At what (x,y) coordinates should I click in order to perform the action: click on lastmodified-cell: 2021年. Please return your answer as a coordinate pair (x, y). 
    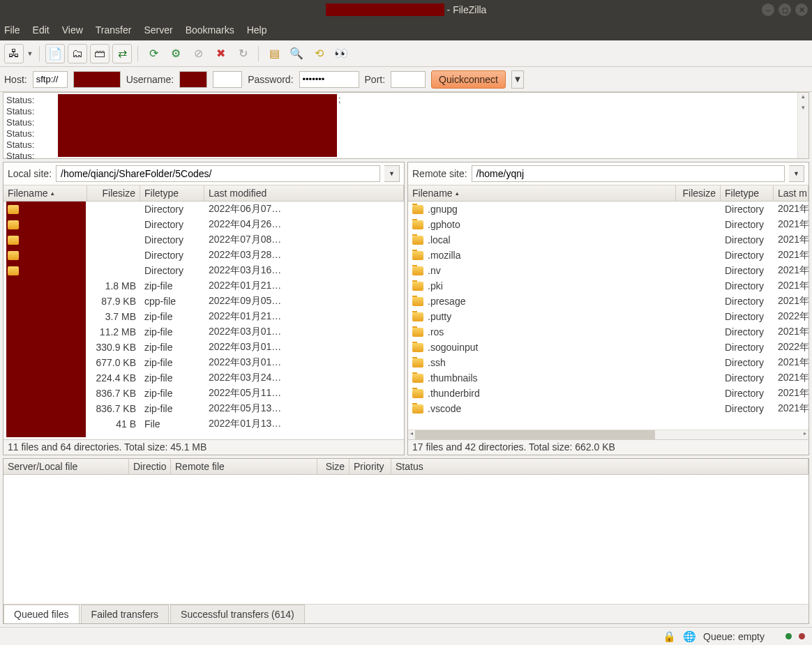
    Looking at the image, I should click on (791, 255).